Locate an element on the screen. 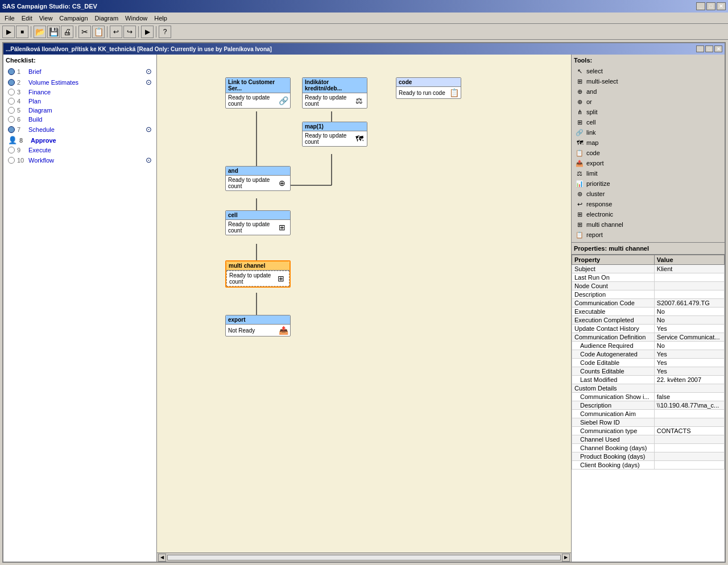  prop-row: Execution CompletedNo is located at coordinates (648, 321).